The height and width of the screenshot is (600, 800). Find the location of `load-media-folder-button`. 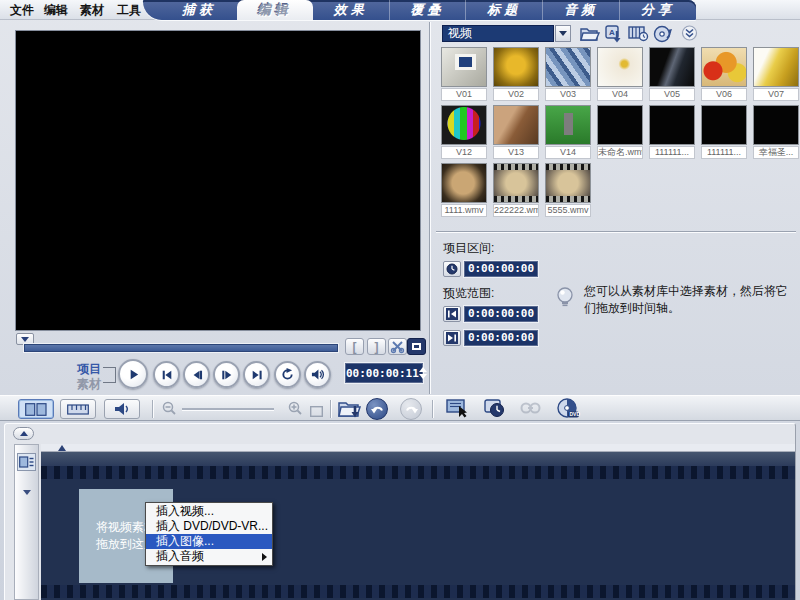

load-media-folder-button is located at coordinates (590, 36).